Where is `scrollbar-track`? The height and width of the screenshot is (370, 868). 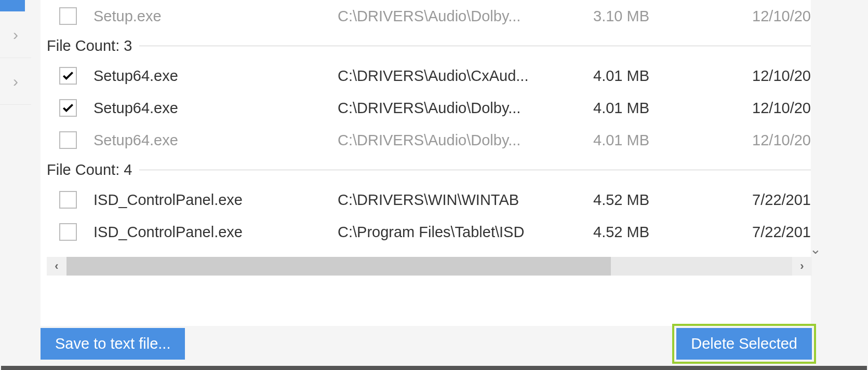
scrollbar-track is located at coordinates (429, 266).